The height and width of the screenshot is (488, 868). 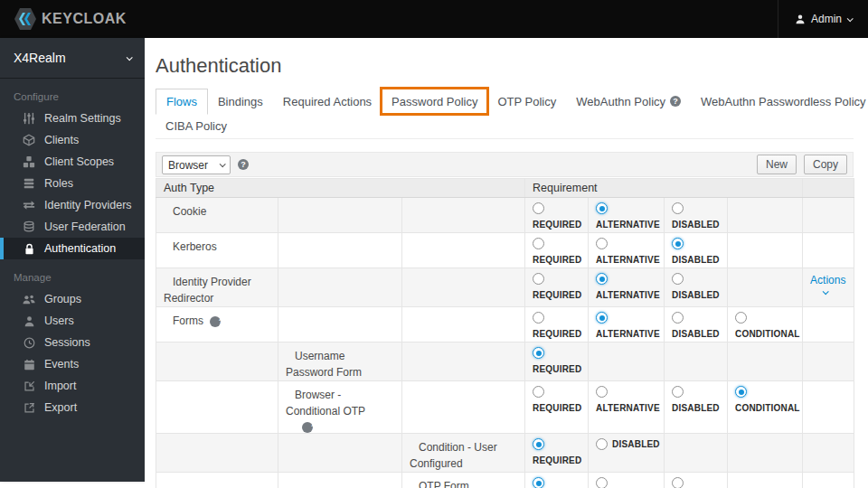 What do you see at coordinates (80, 249) in the screenshot?
I see `sidebar-item-label: Authentication` at bounding box center [80, 249].